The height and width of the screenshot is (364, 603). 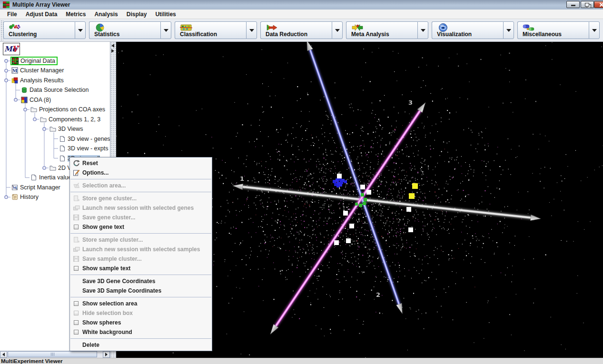 I want to click on clustering-button: Clustering, so click(x=39, y=30).